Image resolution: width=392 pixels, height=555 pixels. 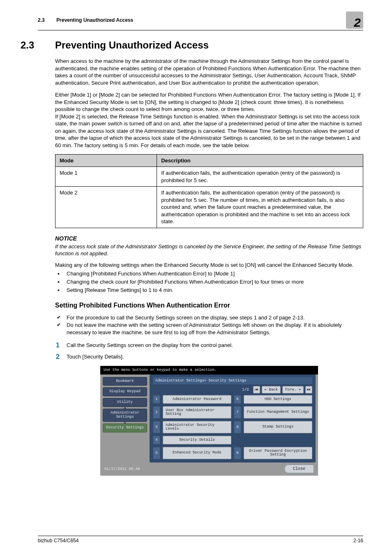 I want to click on bullet-item: Changing [Prohibited Functions When Auth…, so click(x=209, y=274).